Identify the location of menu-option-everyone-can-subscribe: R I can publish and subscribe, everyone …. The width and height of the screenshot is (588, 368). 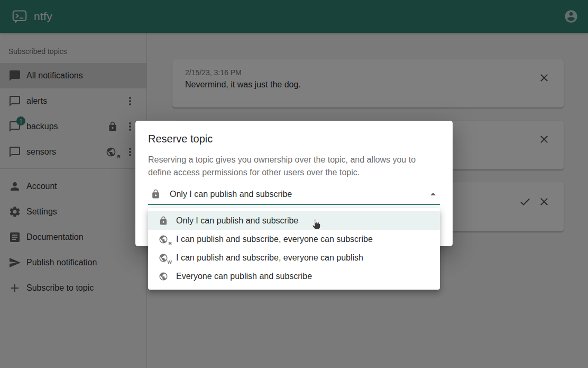
(294, 239).